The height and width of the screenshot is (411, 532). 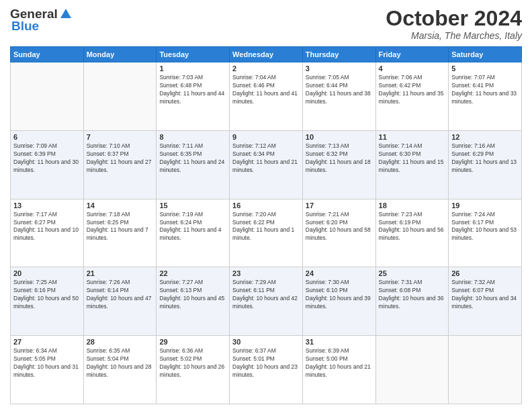 I want to click on day-info: Sunrise: 7:23 AM Sunset: 6:19 PM Dayligh…, so click(x=412, y=227).